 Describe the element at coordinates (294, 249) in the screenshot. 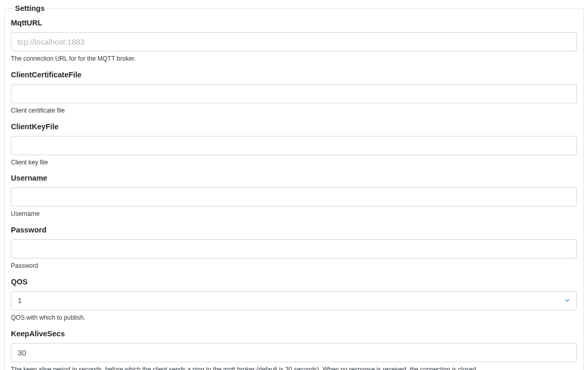

I see `password-input` at that location.